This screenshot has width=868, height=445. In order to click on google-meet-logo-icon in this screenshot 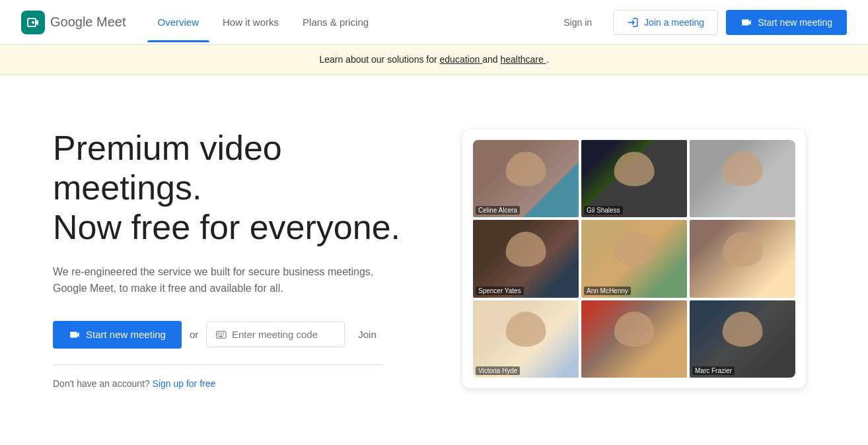, I will do `click(33, 22)`.